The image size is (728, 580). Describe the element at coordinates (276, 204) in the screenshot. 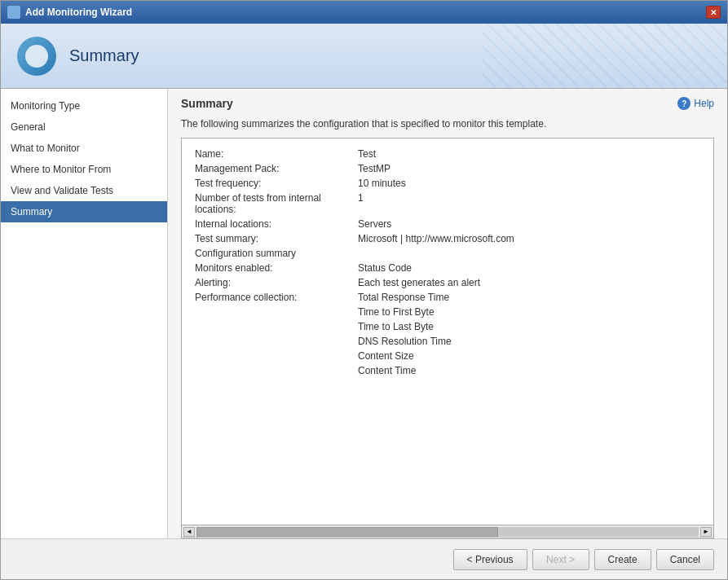

I see `summary-label-3: Number of tests from internal locations:` at that location.